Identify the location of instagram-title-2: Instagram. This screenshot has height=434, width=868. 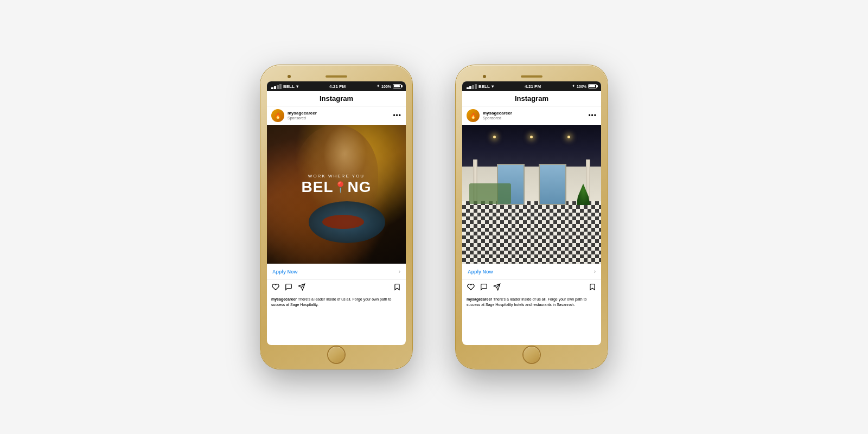
(532, 99).